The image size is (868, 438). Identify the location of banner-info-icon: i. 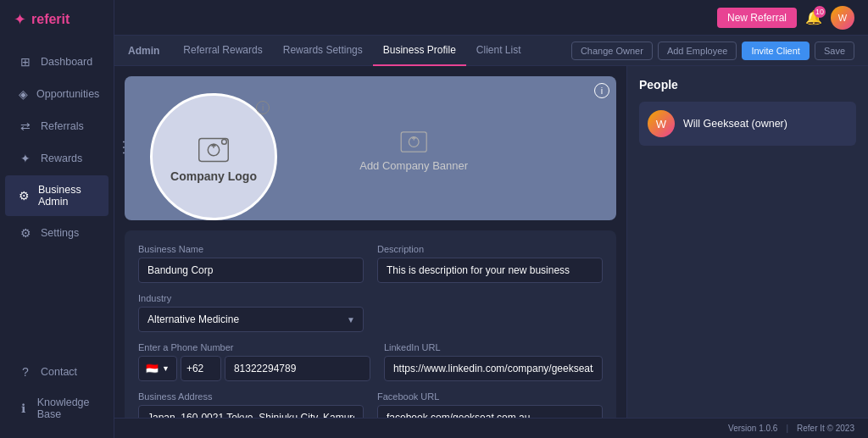
(602, 91).